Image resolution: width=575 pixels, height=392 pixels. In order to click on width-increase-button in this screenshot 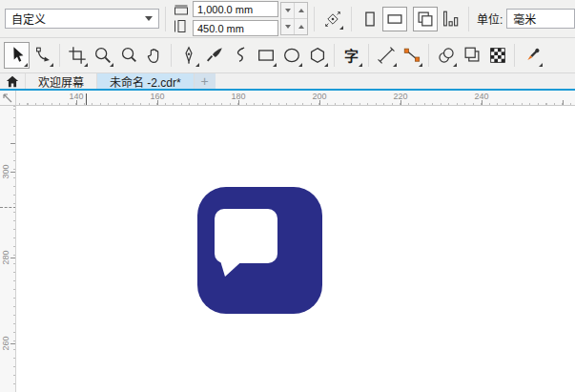, I will do `click(300, 10)`.